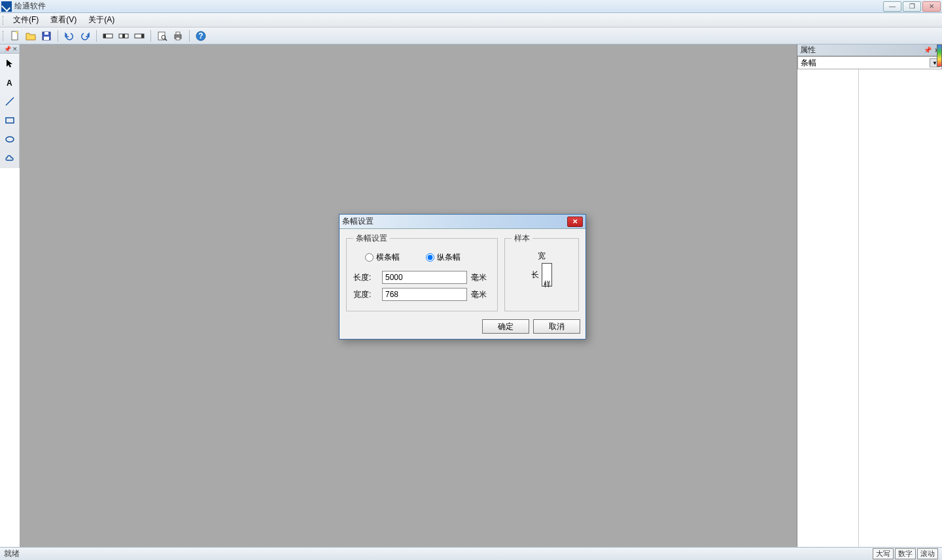  Describe the element at coordinates (9, 83) in the screenshot. I see `svg-text: A` at that location.